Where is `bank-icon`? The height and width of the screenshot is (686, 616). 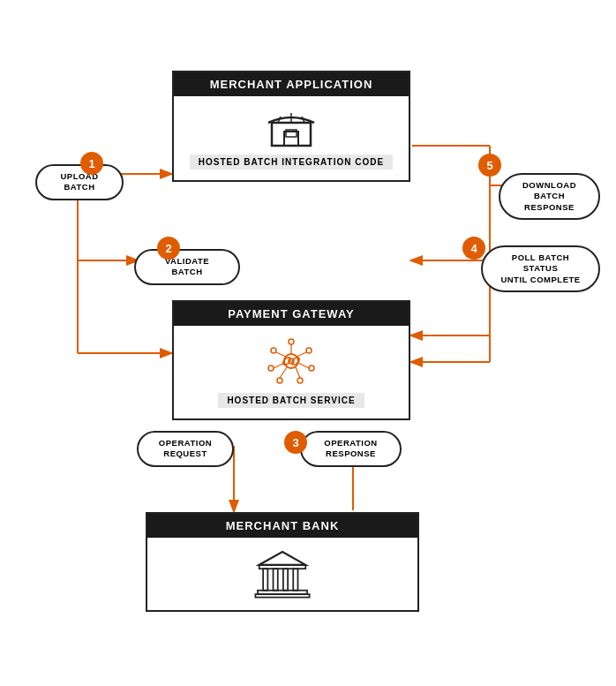 bank-icon is located at coordinates (282, 573).